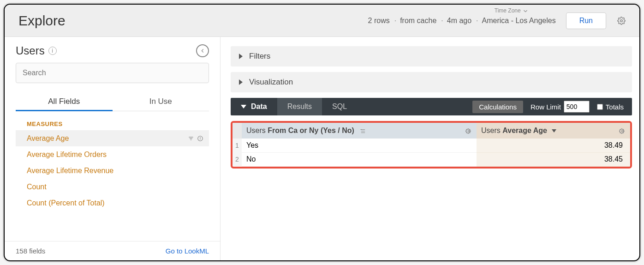  Describe the element at coordinates (30, 51) in the screenshot. I see `view-title: Users` at that location.